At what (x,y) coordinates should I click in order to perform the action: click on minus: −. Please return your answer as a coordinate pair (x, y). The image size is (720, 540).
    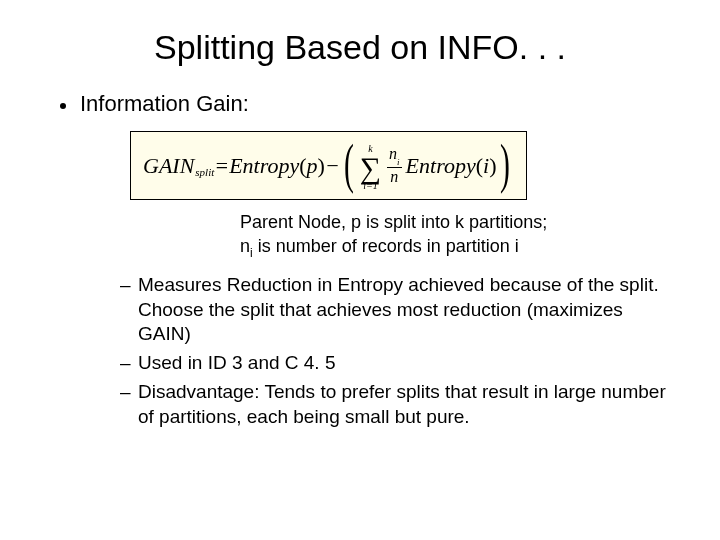
    Looking at the image, I should click on (332, 166).